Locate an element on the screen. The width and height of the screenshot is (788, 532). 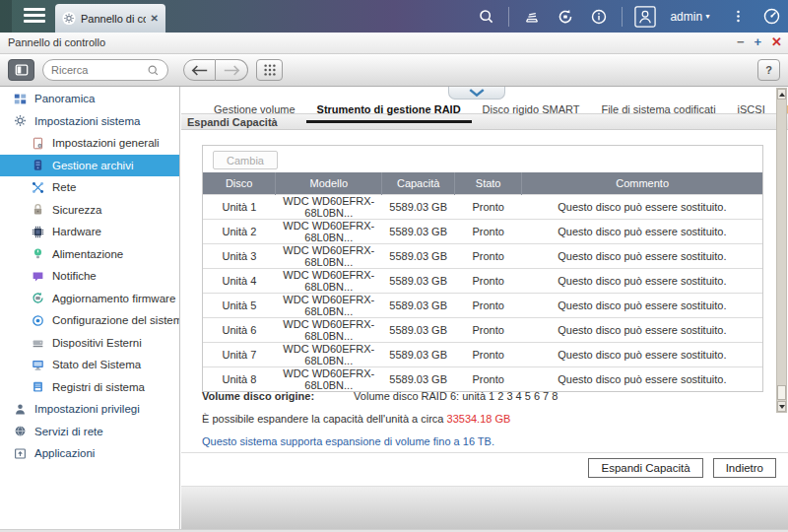
tab-gestione-volume: Gestione volume is located at coordinates (254, 112).